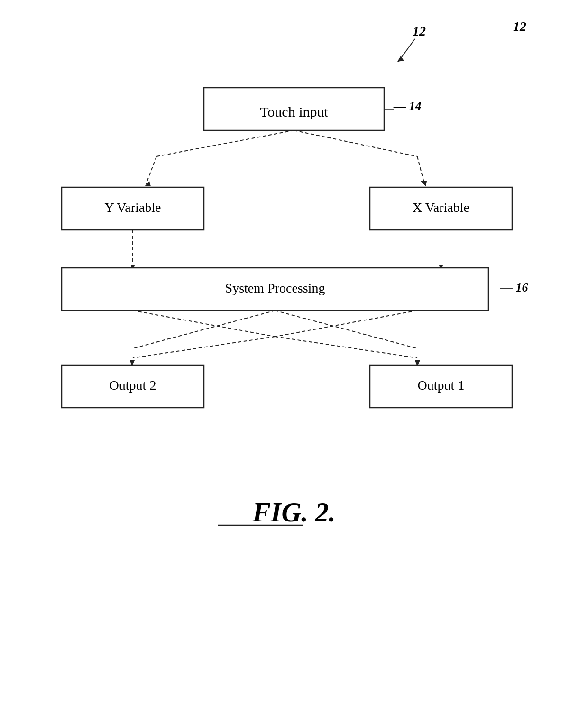  I want to click on svg-text: — 14, so click(407, 106).